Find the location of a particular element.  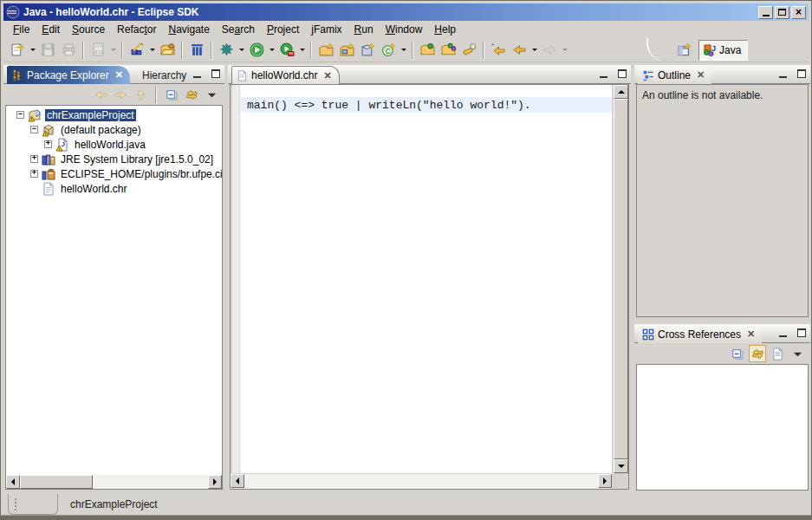

menu-window: Window is located at coordinates (404, 29).